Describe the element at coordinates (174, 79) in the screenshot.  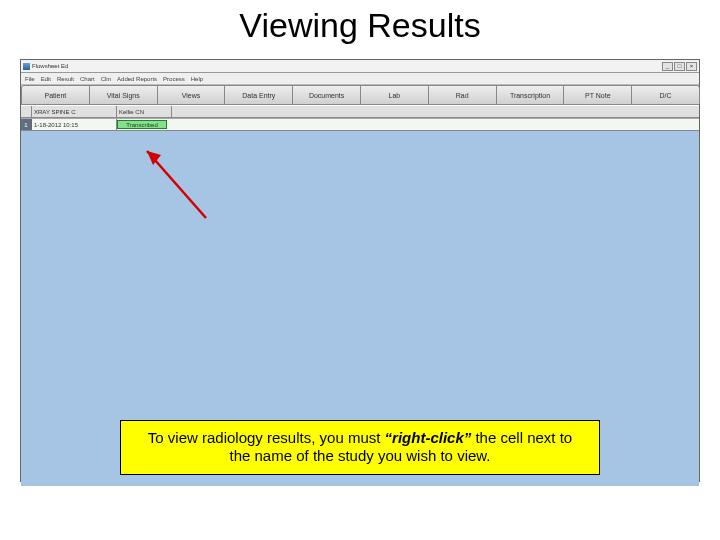
I see `menu-item: Process` at that location.